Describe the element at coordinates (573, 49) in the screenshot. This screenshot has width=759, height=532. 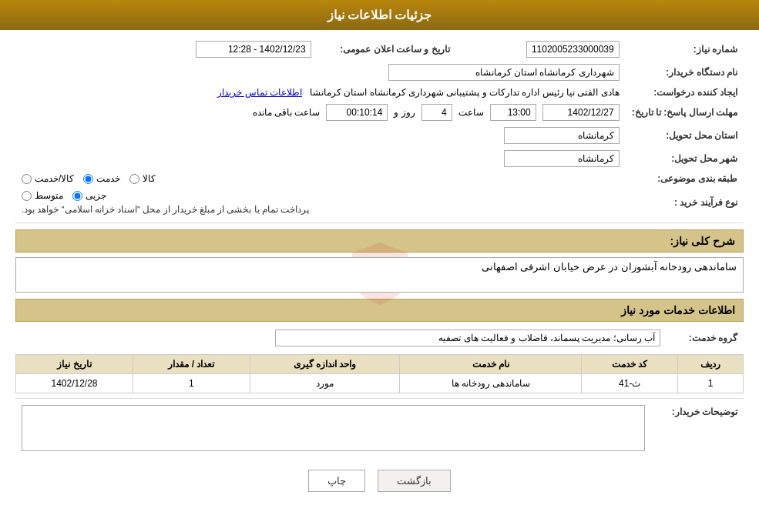
I see `need-number-value: 1102005233000039` at that location.